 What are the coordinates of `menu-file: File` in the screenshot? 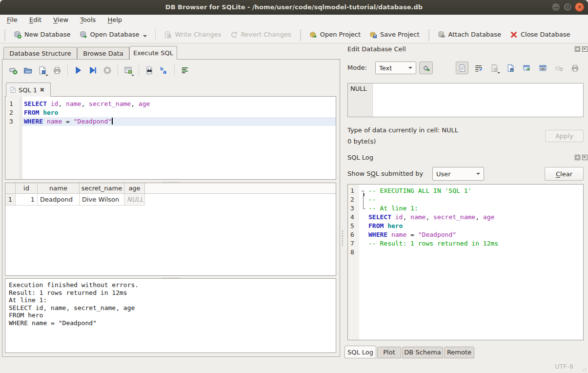 It's located at (12, 20).